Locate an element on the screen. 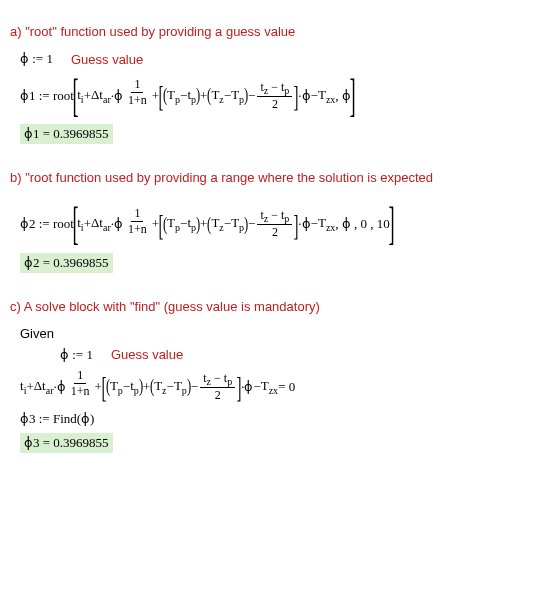 The image size is (545, 597). find-call: ϕ3 := Find(ϕ) is located at coordinates (57, 419).